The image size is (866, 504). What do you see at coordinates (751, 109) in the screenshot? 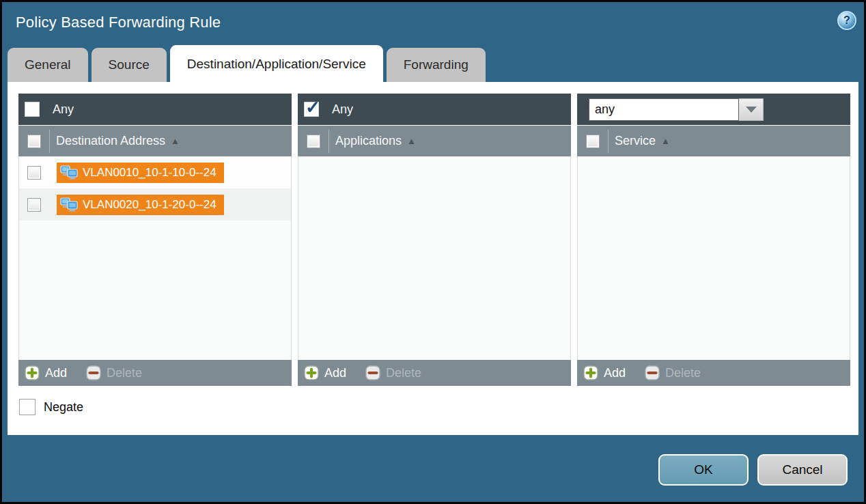
I see `chevron-down-icon` at bounding box center [751, 109].